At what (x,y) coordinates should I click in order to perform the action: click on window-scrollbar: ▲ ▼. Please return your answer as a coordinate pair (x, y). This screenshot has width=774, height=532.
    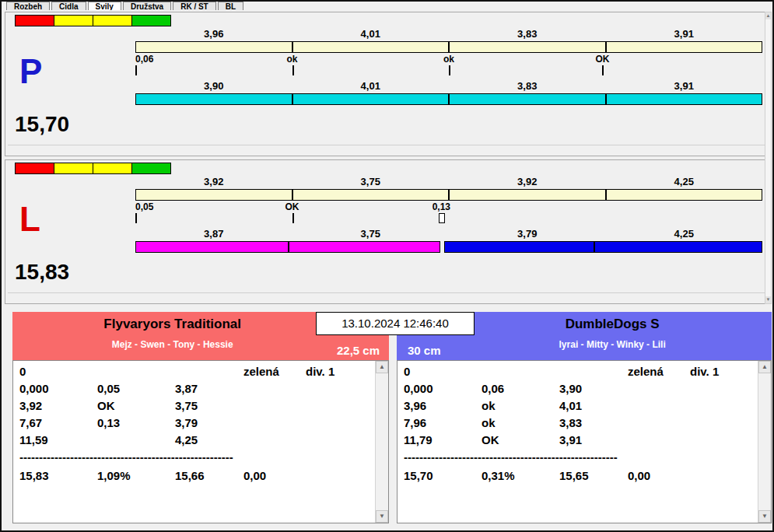
    Looking at the image, I should click on (769, 158).